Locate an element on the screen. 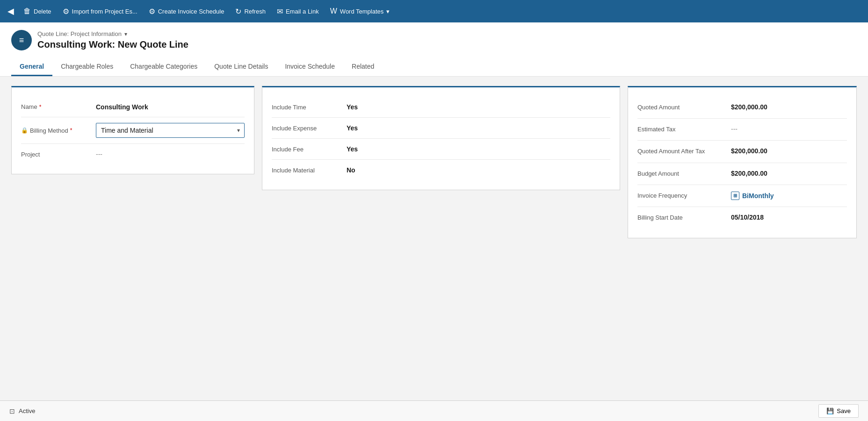 The image size is (868, 421). quoted-amount-row: Quoted Amount $200,000.00 is located at coordinates (742, 107).